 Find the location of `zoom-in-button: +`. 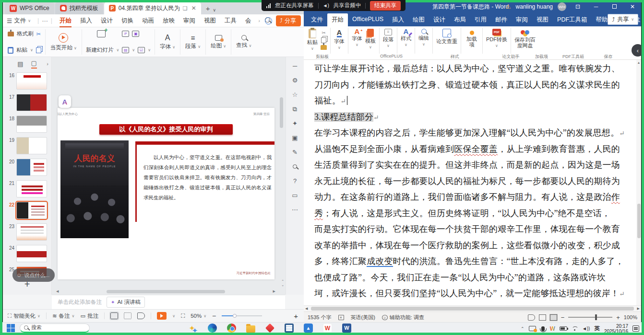

zoom-in-button: + is located at coordinates (296, 316).